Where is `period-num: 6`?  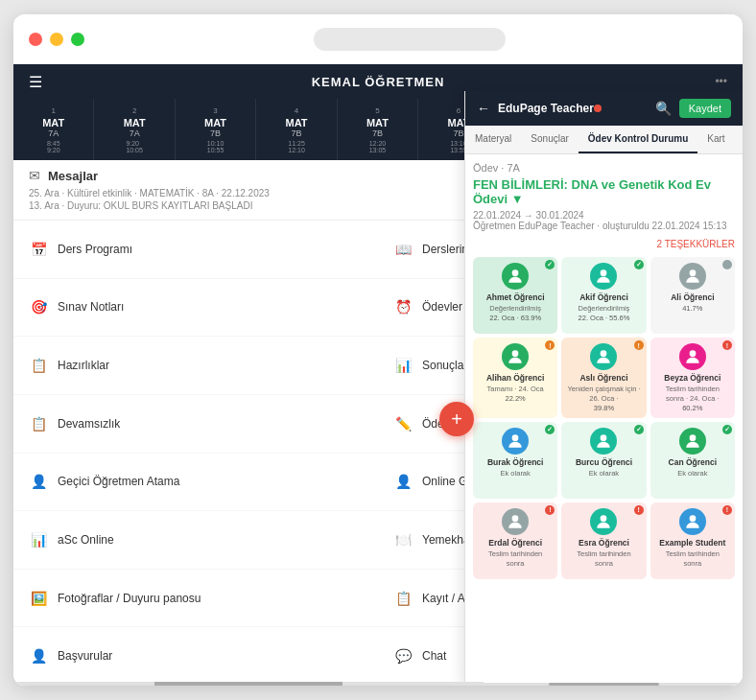 period-num: 6 is located at coordinates (459, 111).